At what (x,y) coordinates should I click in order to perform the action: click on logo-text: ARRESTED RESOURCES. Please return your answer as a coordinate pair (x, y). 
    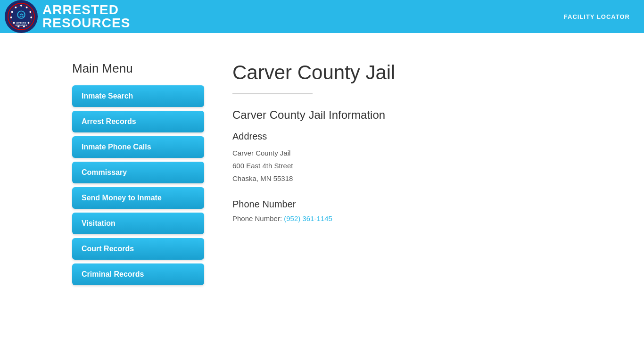
    Looking at the image, I should click on (86, 16).